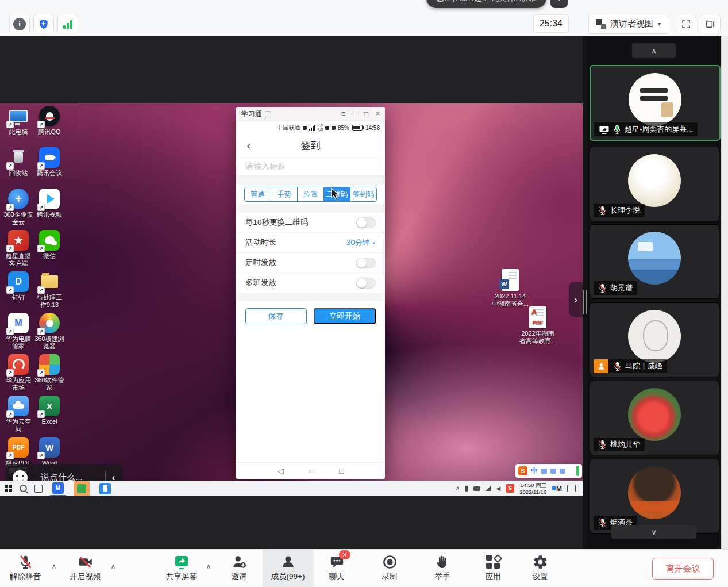 This screenshot has width=728, height=587. Describe the element at coordinates (49, 168) in the screenshot. I see `desktop-icon-tencent-meeting: 腾讯会议` at that location.